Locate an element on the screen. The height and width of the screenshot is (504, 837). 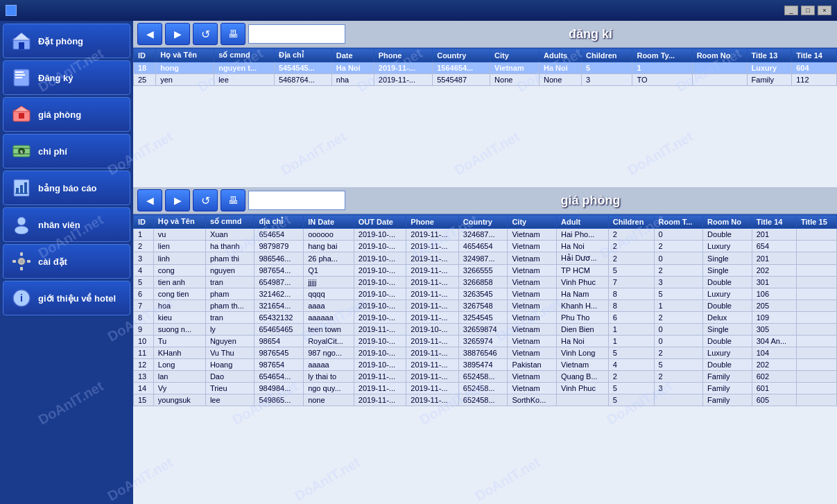
sidebar-item-chi-phi: $ chi phí is located at coordinates (67, 151).